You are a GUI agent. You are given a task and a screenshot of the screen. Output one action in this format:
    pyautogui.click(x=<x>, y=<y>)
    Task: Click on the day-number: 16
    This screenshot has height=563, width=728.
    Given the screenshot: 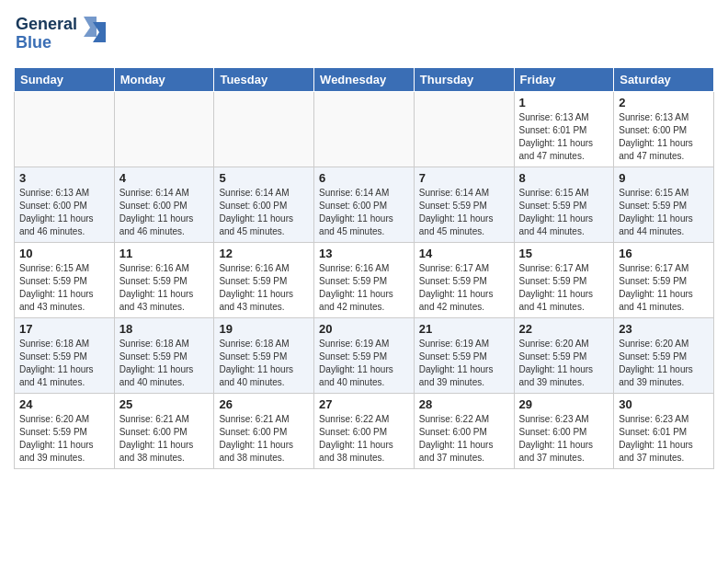 What is the action you would take?
    pyautogui.click(x=664, y=254)
    